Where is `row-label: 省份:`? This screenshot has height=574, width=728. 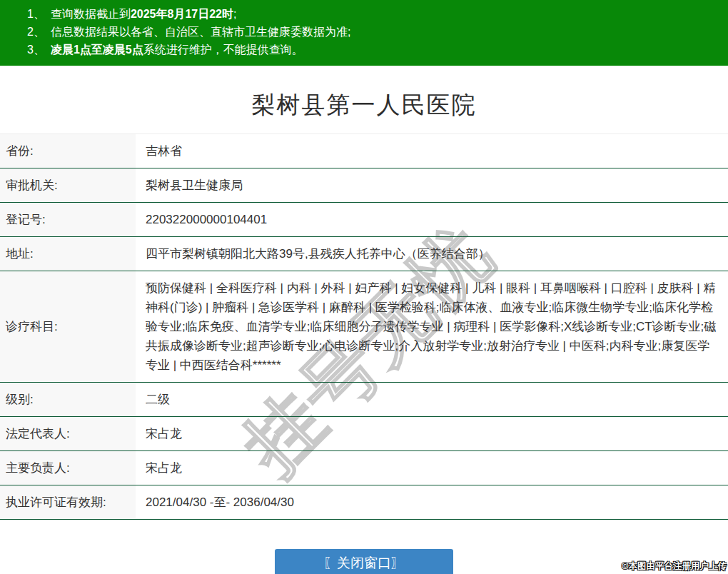
row-label: 省份: is located at coordinates (68, 151).